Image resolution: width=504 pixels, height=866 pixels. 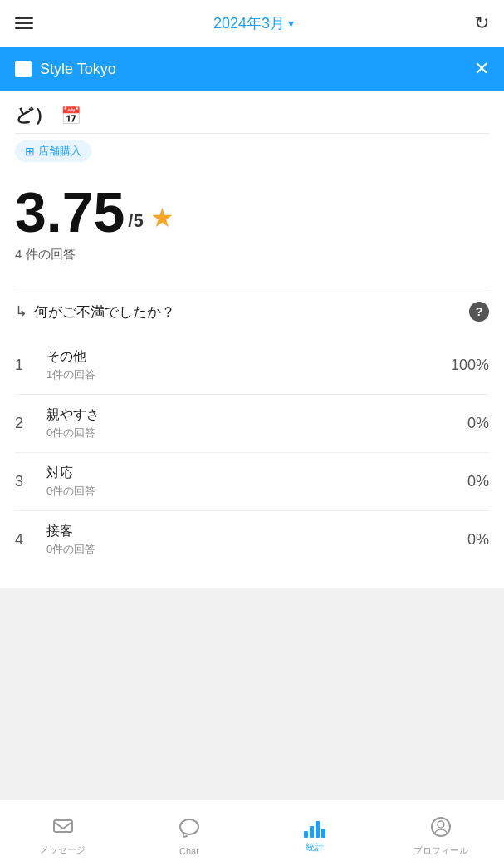 I want to click on divider, so click(x=252, y=288).